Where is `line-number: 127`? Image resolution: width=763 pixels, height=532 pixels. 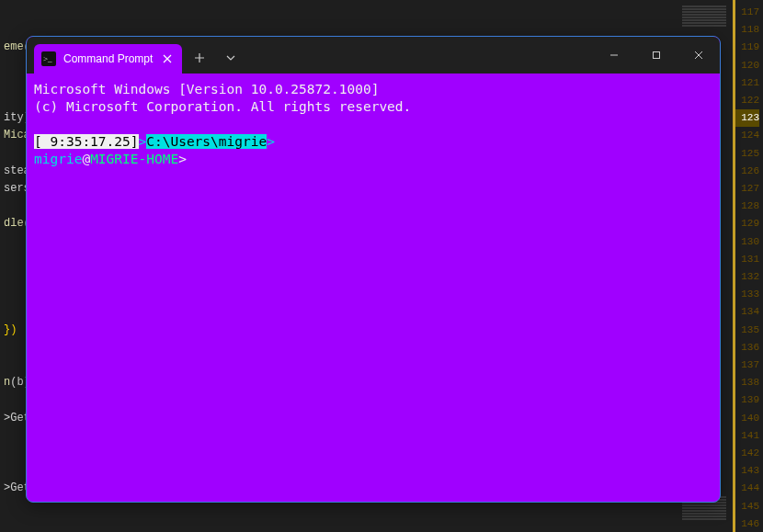 line-number: 127 is located at coordinates (746, 189).